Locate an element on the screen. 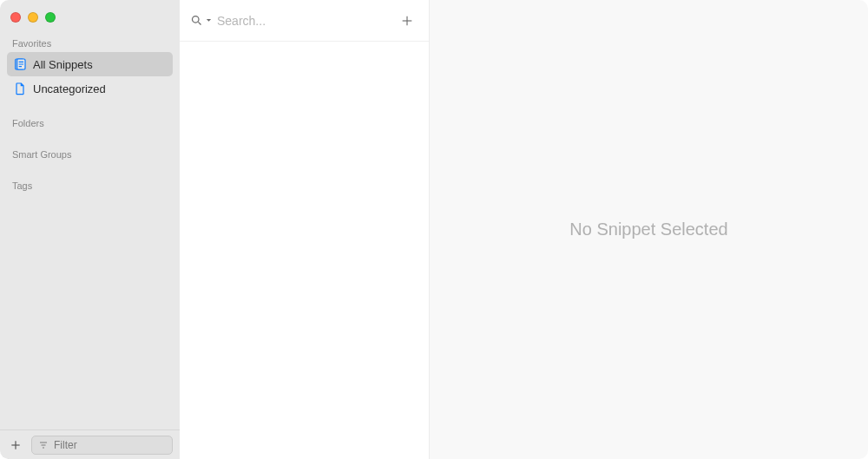 The height and width of the screenshot is (459, 868). empty-state-message: No Snippet Selected is located at coordinates (648, 229).